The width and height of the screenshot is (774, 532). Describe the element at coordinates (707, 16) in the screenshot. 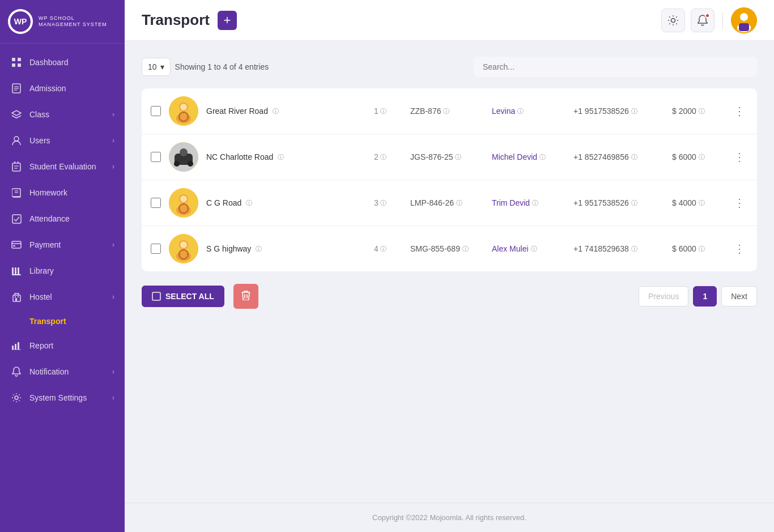

I see `notification-badge` at that location.